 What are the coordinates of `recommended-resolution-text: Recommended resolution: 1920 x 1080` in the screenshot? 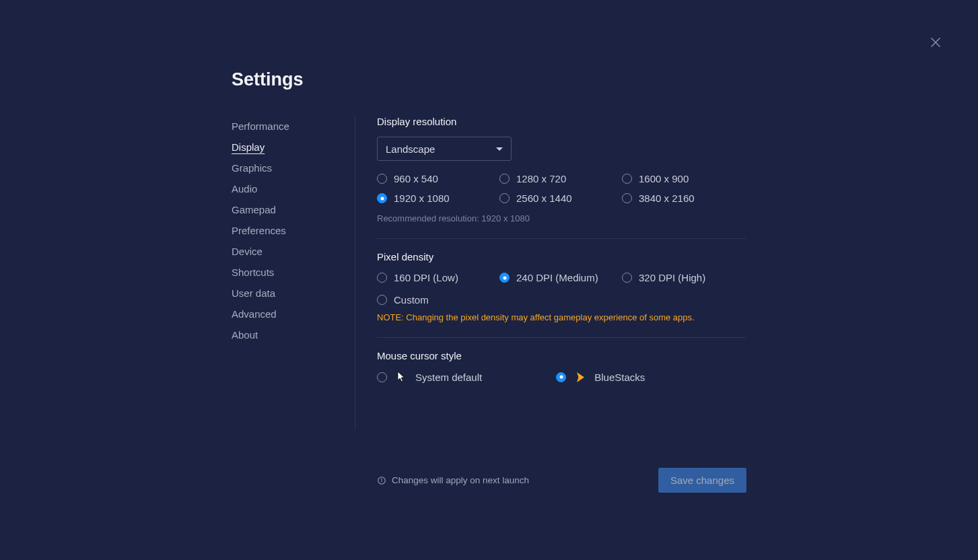 It's located at (561, 218).